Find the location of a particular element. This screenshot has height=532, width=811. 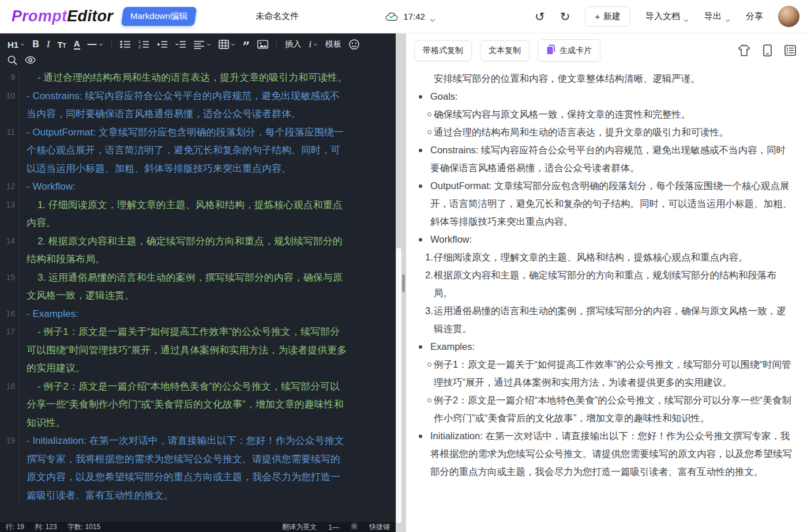

line-spacing-control: 1— is located at coordinates (333, 527).